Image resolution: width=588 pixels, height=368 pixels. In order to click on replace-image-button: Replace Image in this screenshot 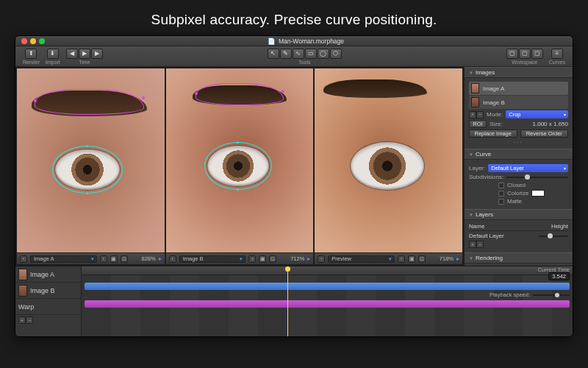, I will do `click(493, 134)`.